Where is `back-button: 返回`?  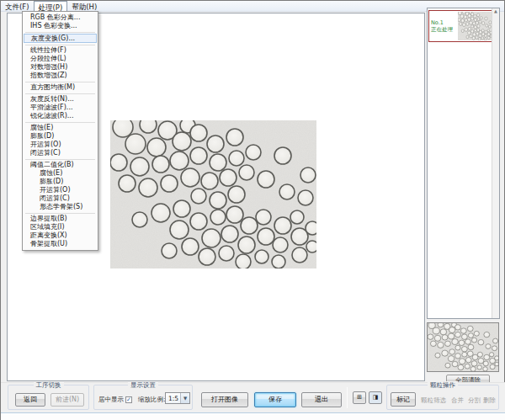 back-button: 返回 is located at coordinates (30, 400).